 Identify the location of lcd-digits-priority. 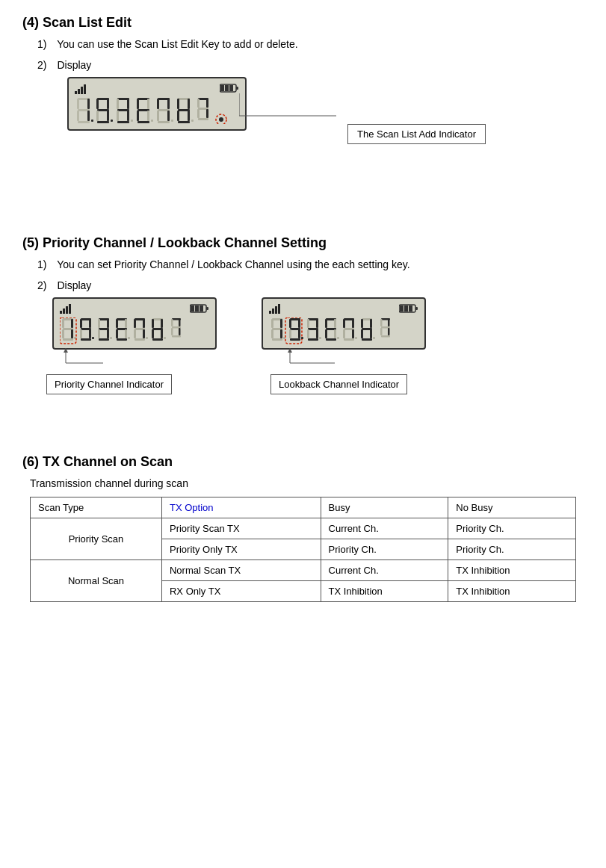
(135, 331).